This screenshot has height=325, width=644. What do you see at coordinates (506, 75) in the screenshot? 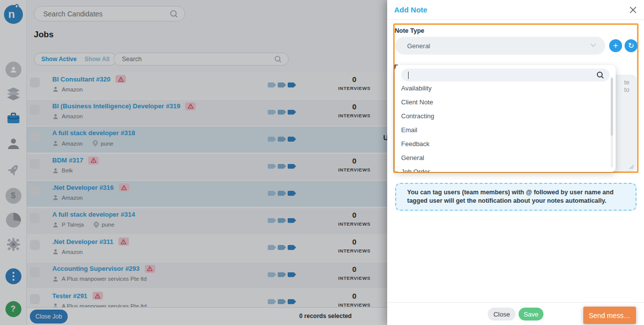
I see `dropdown-search-field` at bounding box center [506, 75].